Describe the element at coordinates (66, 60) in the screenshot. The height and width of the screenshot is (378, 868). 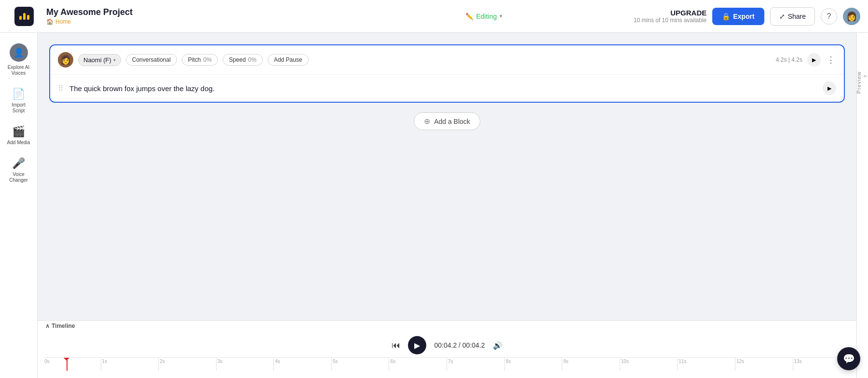
I see `voice-avatar: 👩` at that location.